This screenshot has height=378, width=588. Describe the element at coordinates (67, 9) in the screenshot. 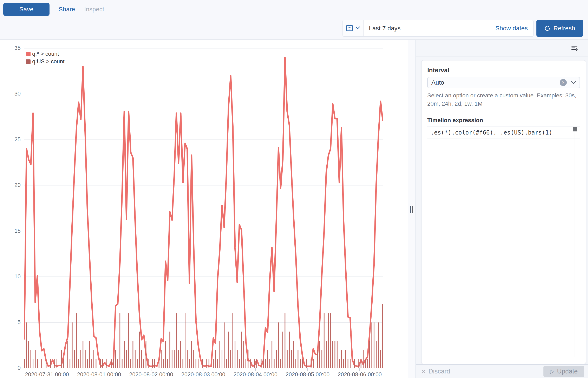

I see `share-button: Share` at that location.